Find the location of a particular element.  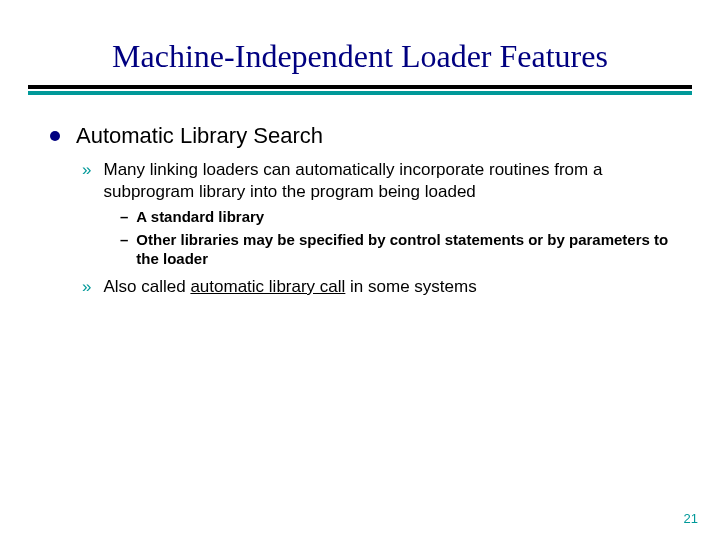

slide-title: Machine-Independent Loader Features is located at coordinates (360, 56).